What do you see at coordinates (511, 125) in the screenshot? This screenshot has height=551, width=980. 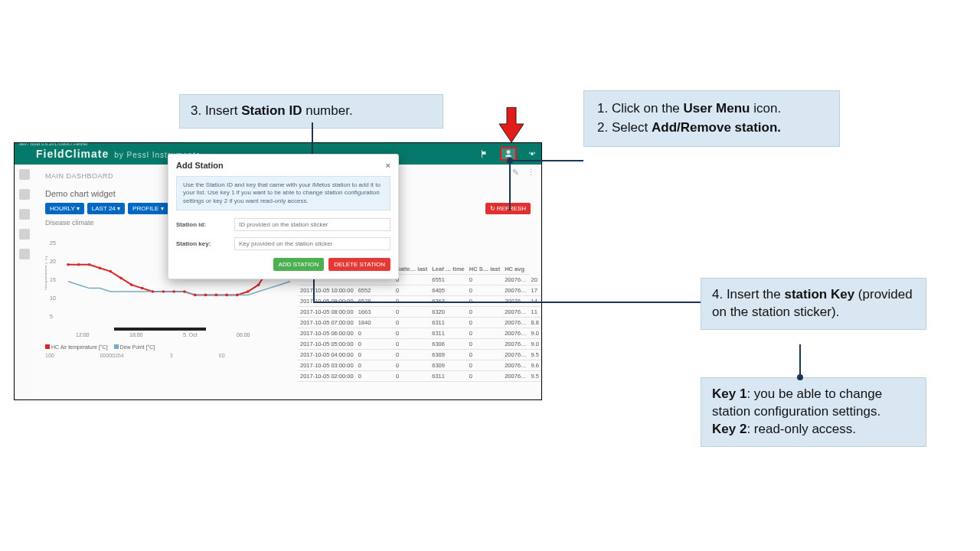 I see `red-arrow-icon` at bounding box center [511, 125].